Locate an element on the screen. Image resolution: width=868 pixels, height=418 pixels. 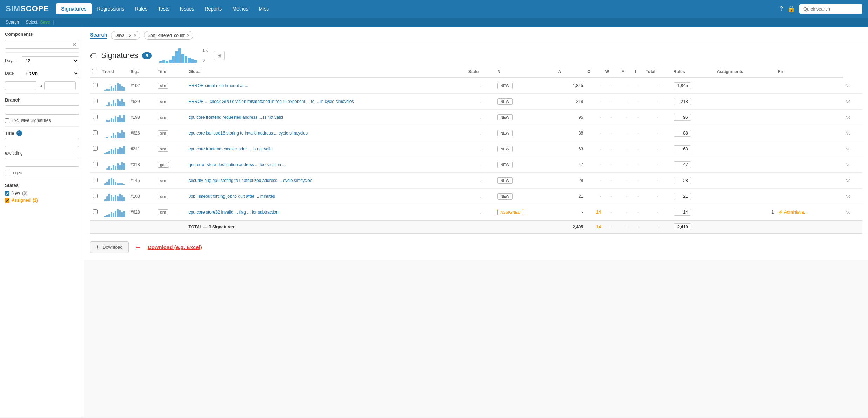
select-all-checkbox is located at coordinates (94, 71).